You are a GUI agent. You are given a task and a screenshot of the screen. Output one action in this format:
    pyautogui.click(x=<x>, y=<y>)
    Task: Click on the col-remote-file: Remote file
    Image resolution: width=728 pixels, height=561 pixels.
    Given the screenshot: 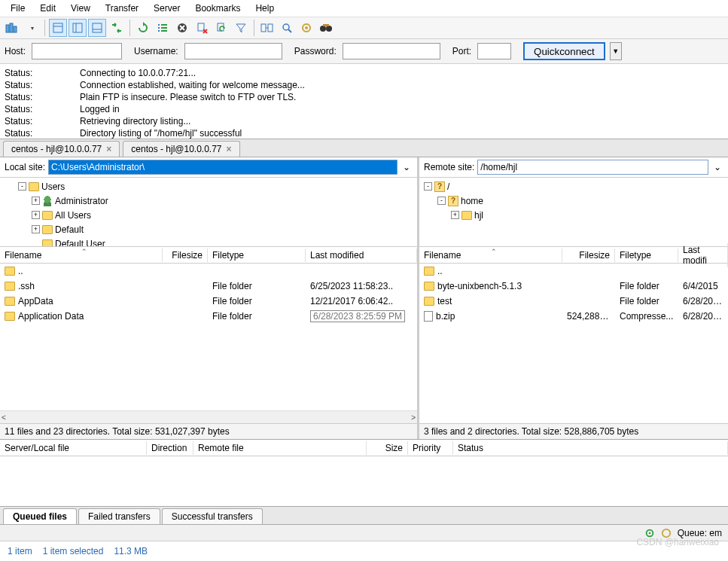 What is the action you would take?
    pyautogui.click(x=280, y=448)
    